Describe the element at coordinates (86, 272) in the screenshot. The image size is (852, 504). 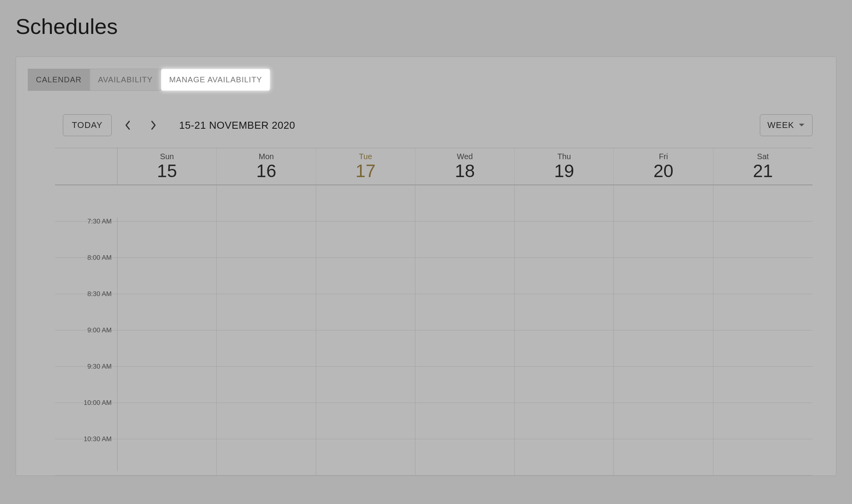
I see `time-label: 8:00 AM` at that location.